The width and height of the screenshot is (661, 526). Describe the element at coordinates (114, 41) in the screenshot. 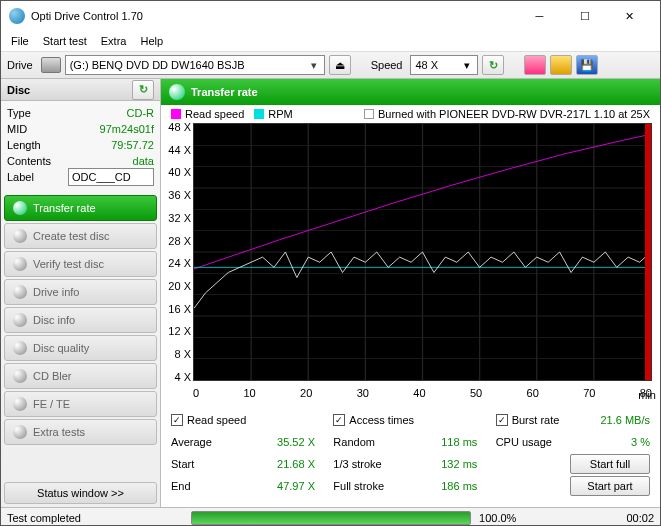

I see `menu-extra: Extra` at that location.